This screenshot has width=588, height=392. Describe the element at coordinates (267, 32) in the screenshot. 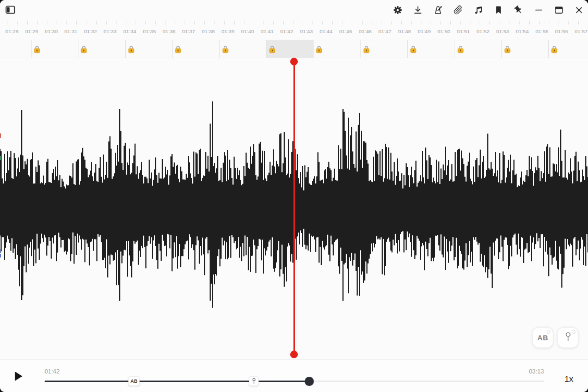

I see `ruler-label: 01:41` at that location.